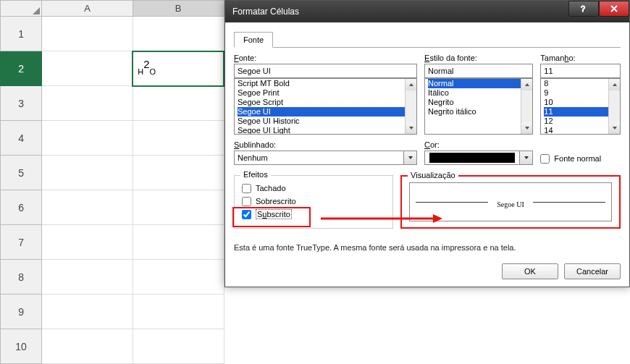 The image size is (630, 364). Describe the element at coordinates (253, 40) in the screenshot. I see `tab-fonte: Fonte` at that location.